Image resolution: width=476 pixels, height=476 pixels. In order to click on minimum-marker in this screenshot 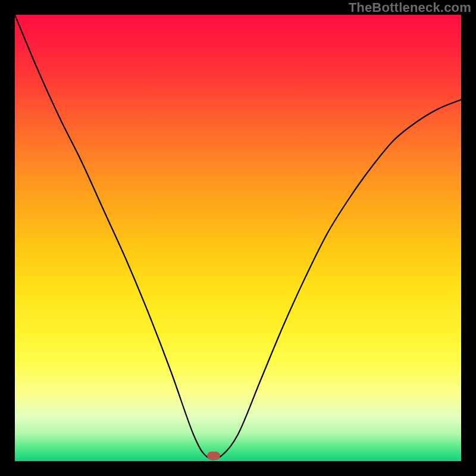, I will do `click(214, 456)`.